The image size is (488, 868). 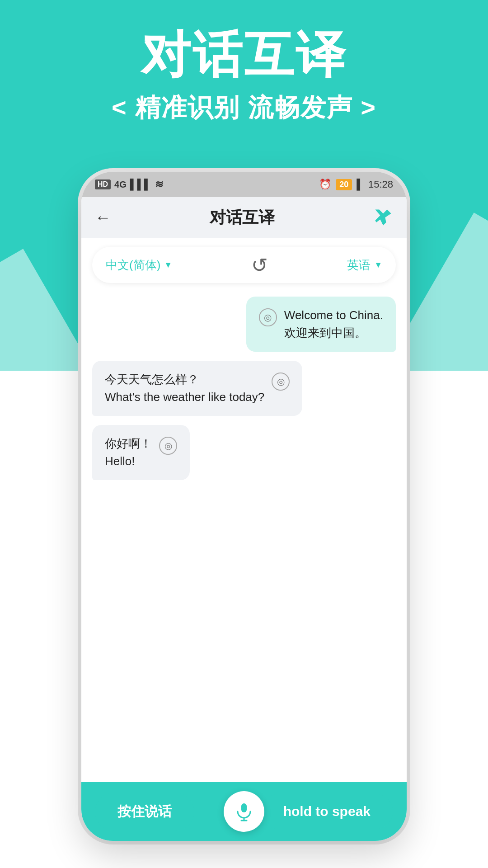 I want to click on alarm-icon: ⏰, so click(x=325, y=184).